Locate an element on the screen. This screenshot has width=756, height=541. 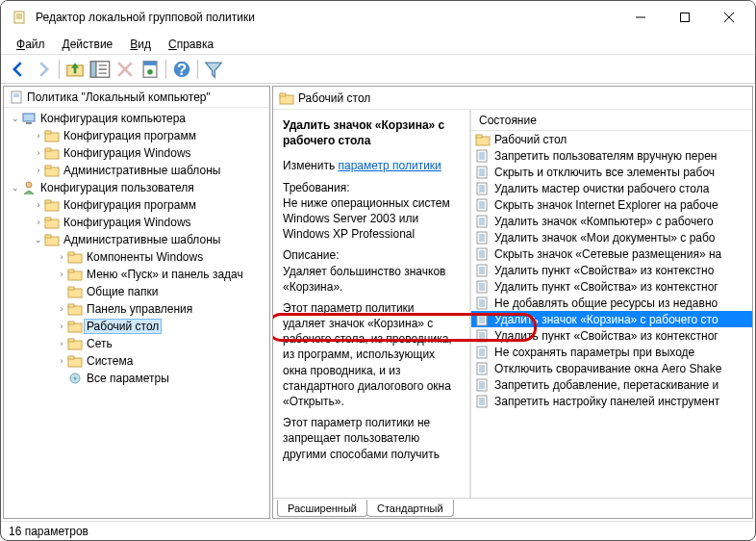
close-button is located at coordinates (729, 17).